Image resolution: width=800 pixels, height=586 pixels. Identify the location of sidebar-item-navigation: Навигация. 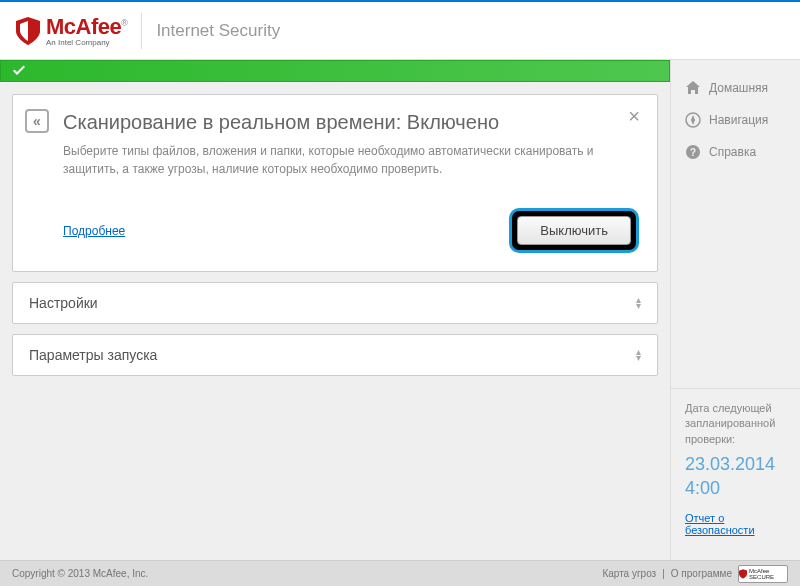
(736, 120).